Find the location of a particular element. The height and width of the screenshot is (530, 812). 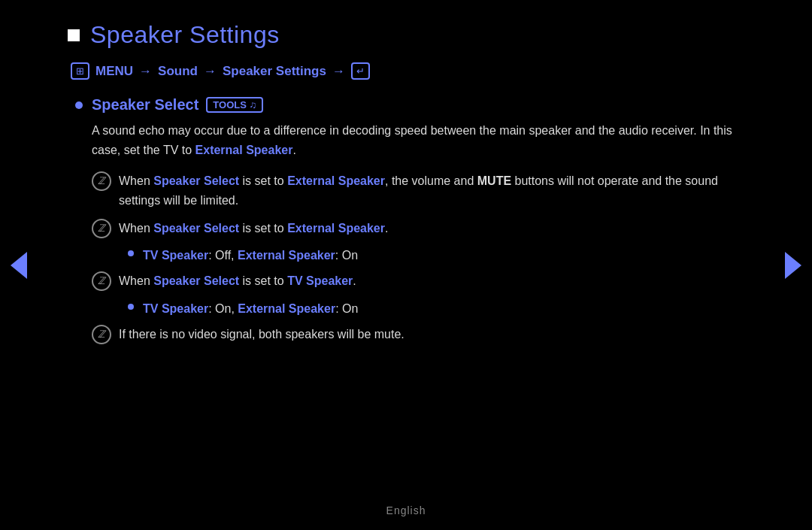

desc-text-1: A sound echo may occur due to a differen… is located at coordinates (412, 140).